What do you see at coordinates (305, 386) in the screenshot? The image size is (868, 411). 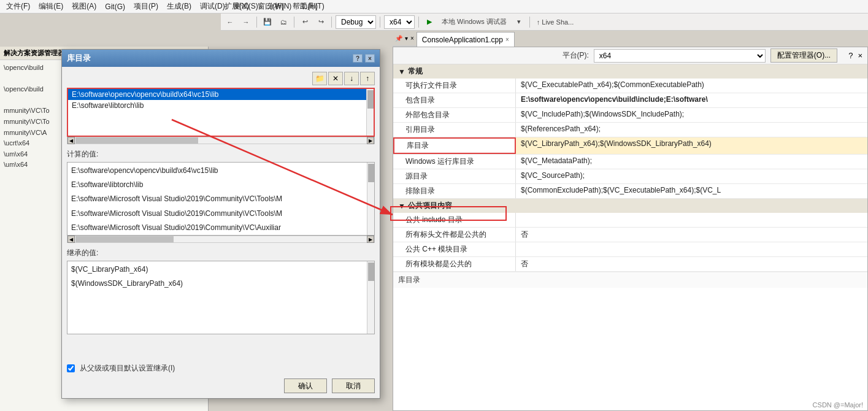 I see `dialog-ok-btn: 确认` at bounding box center [305, 386].